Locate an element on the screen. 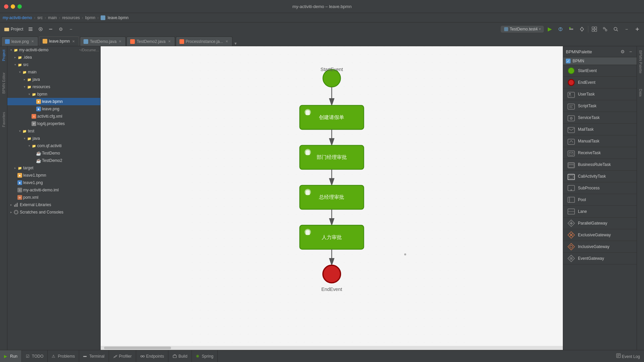 The width and height of the screenshot is (644, 362). tab-leave-bpmn: leave.bpmn ✕ is located at coordinates (59, 41).